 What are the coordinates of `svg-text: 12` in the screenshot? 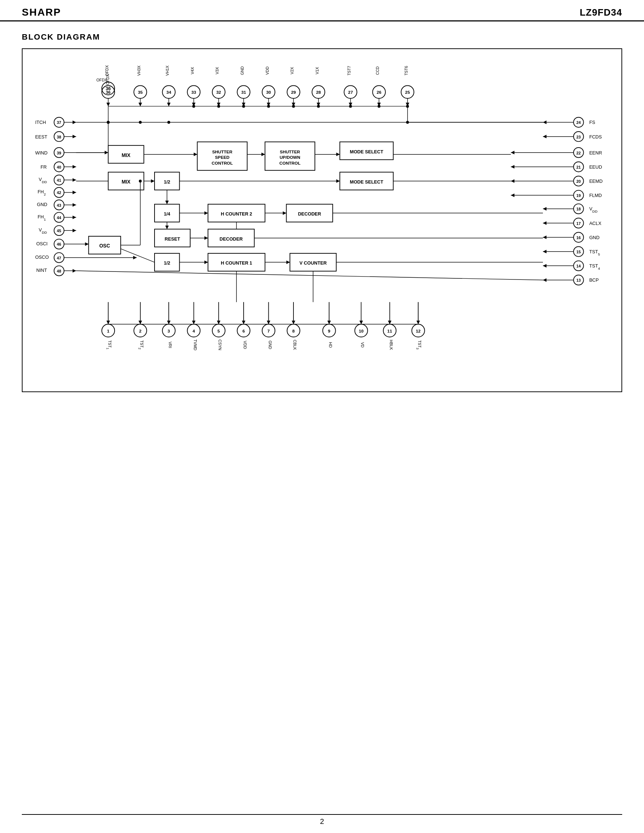 It's located at (419, 331).